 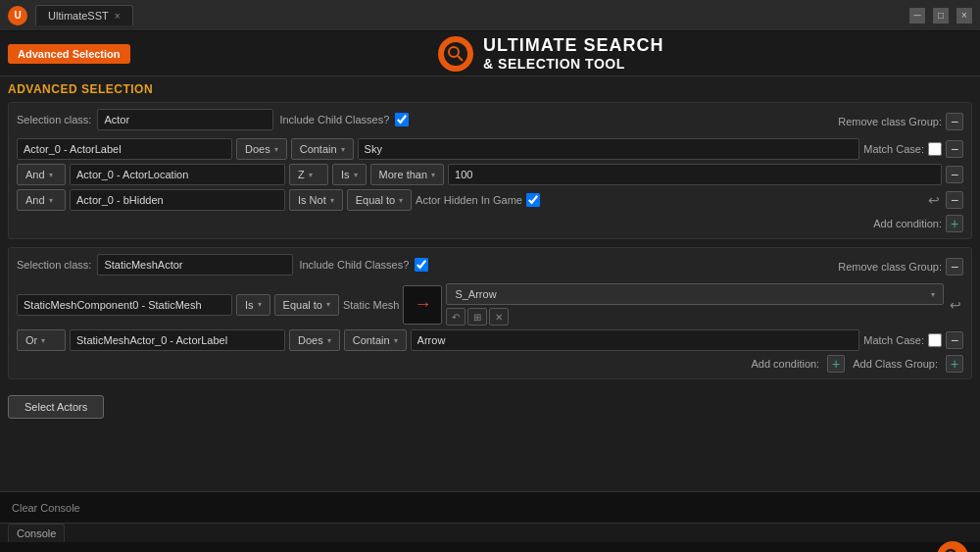 I want to click on selection-class-label-2: Selection class:, so click(x=54, y=265).